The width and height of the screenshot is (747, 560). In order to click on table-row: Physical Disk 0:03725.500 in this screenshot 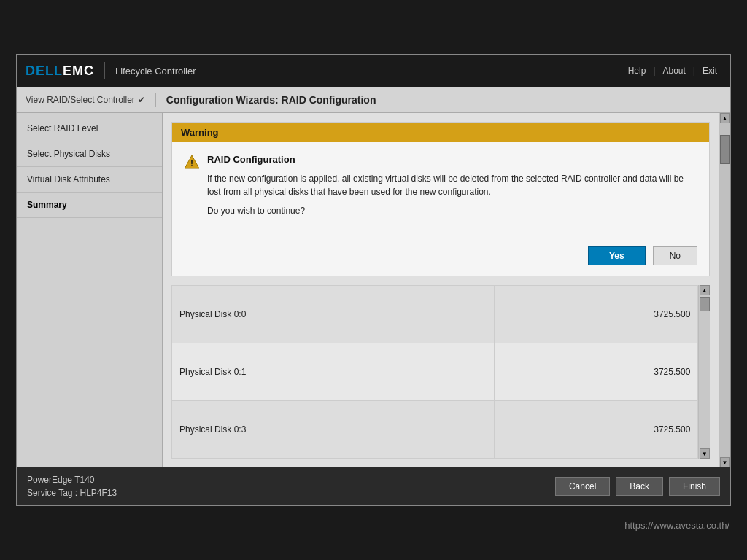, I will do `click(435, 315)`.